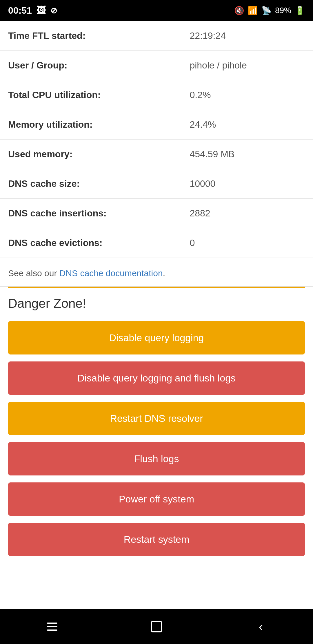 This screenshot has width=313, height=644. Describe the element at coordinates (91, 214) in the screenshot. I see `row-label: DNS cache insertions:` at that location.